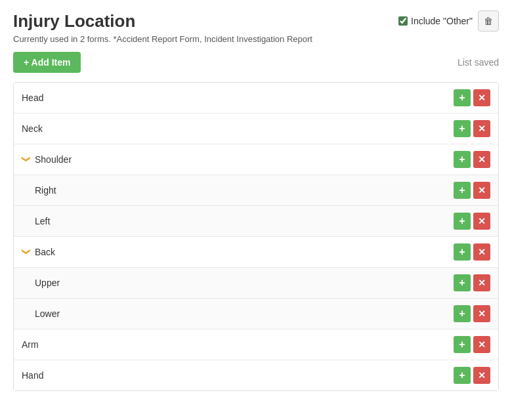 This screenshot has height=420, width=512. I want to click on list-item: Lower + ✕, so click(256, 314).